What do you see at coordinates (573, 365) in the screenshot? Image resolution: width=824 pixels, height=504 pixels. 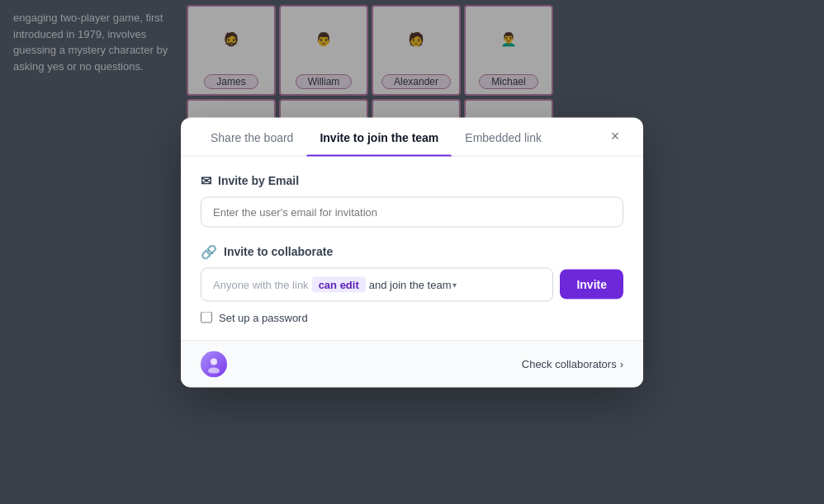 I see `check-collaborators-button: Check collaborators ›` at bounding box center [573, 365].